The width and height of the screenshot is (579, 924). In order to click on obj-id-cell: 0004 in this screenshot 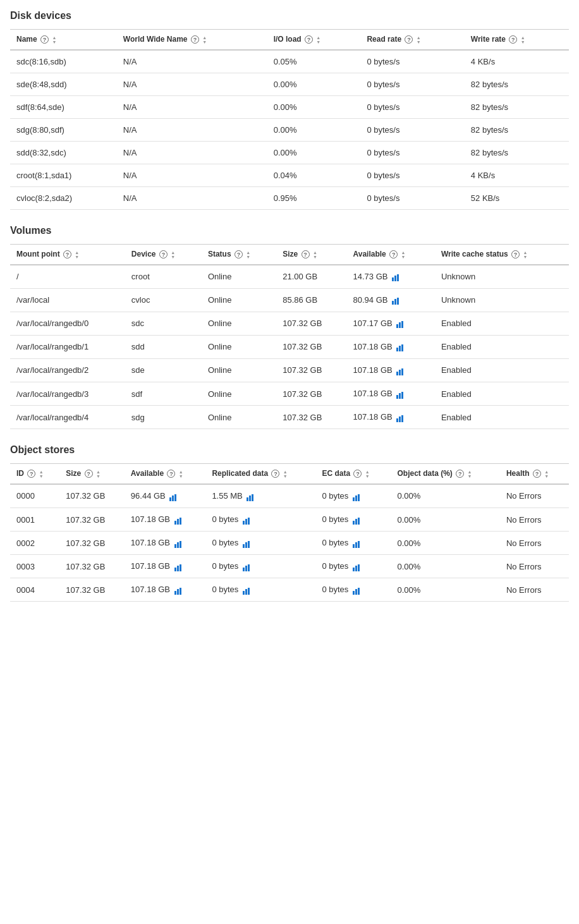, I will do `click(35, 590)`.